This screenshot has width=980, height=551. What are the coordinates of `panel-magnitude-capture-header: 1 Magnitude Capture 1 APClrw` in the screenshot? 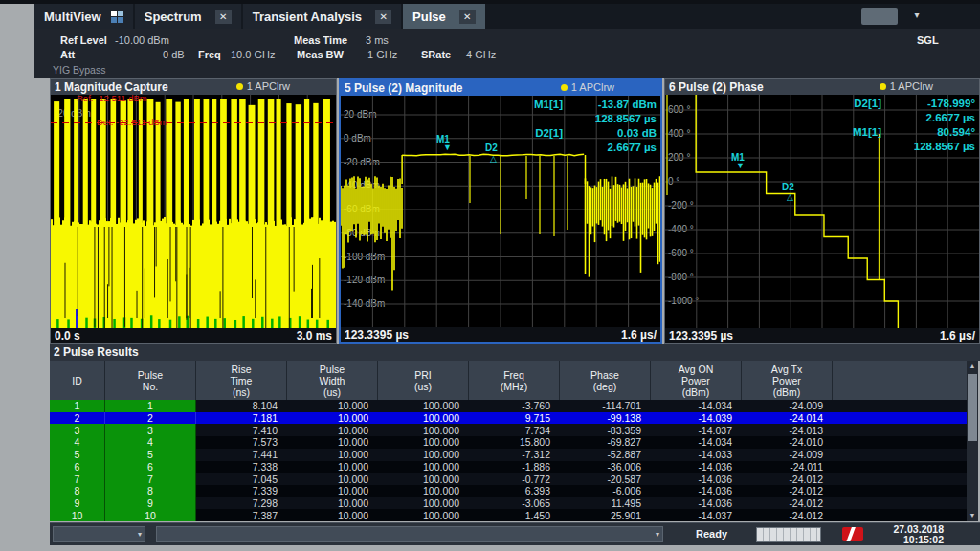 It's located at (193, 87).